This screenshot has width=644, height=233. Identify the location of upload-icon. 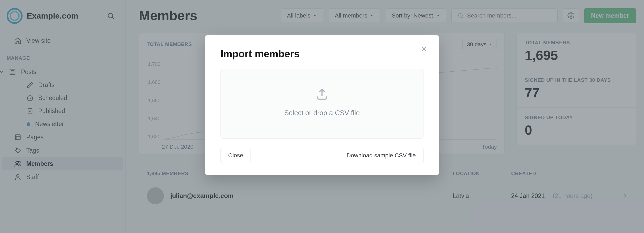
(322, 94).